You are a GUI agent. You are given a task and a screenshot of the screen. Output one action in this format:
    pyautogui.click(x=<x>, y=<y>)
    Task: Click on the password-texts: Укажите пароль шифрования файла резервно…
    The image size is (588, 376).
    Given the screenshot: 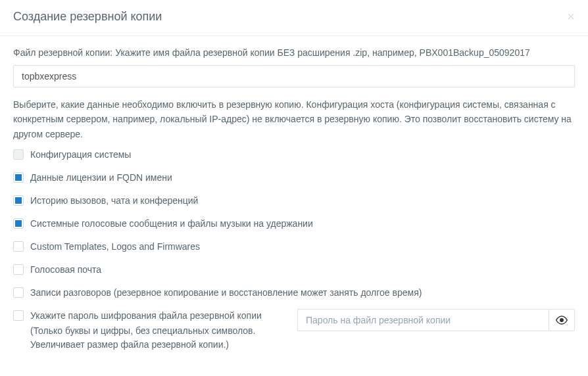 What is the action you would take?
    pyautogui.click(x=160, y=330)
    